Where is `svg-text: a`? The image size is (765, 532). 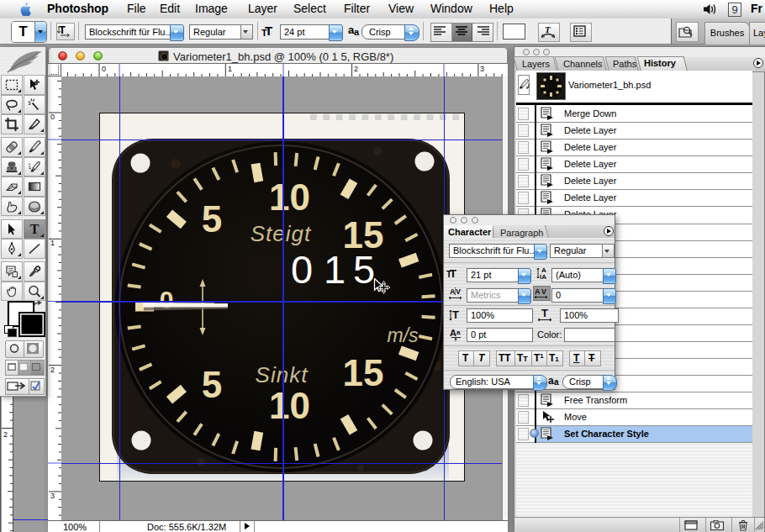
svg-text: a is located at coordinates (459, 333).